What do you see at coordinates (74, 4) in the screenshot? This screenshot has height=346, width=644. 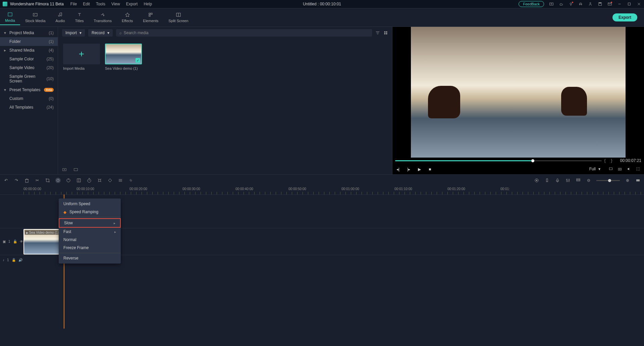 I see `menu-file: File` at bounding box center [74, 4].